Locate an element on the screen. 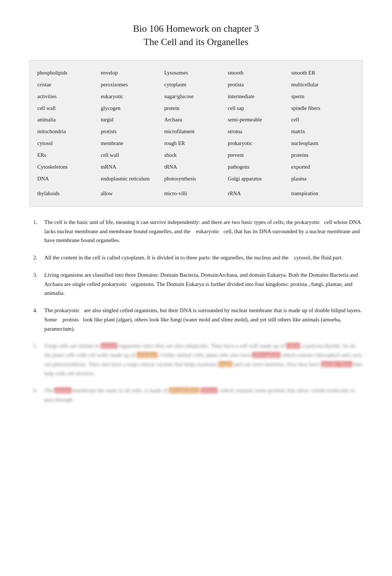 The width and height of the screenshot is (392, 576). q4-text: The prokaryotic are also singled celled … is located at coordinates (203, 320).